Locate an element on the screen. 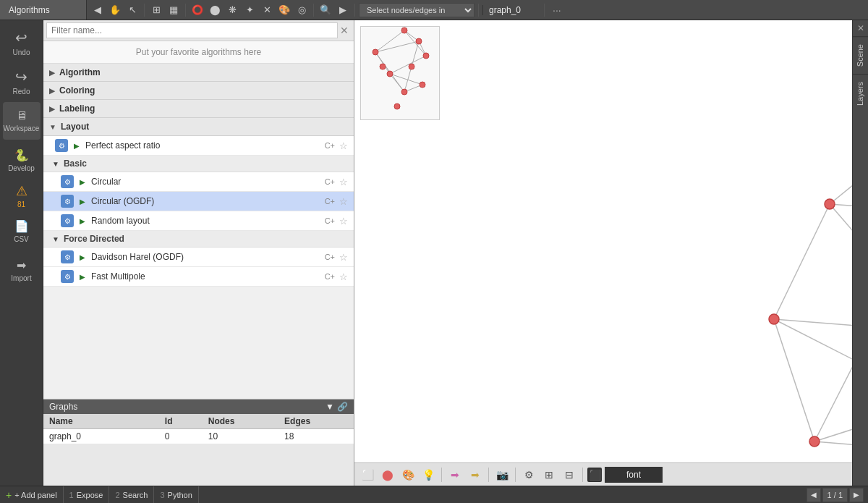 This screenshot has height=503, width=868. select-dropdown: Select nodes/edges in is located at coordinates (417, 10).